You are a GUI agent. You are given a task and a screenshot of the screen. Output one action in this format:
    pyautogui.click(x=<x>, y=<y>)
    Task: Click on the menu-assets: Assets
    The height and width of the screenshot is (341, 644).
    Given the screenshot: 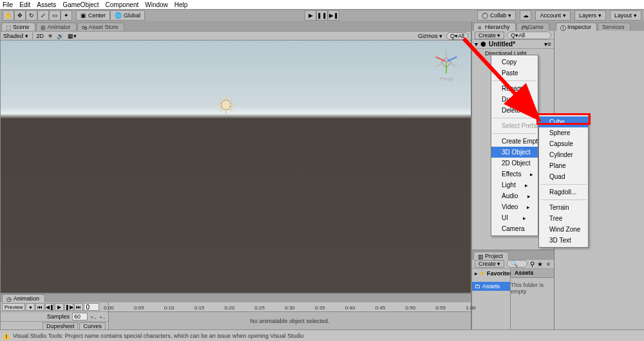 What is the action you would take?
    pyautogui.click(x=46, y=5)
    